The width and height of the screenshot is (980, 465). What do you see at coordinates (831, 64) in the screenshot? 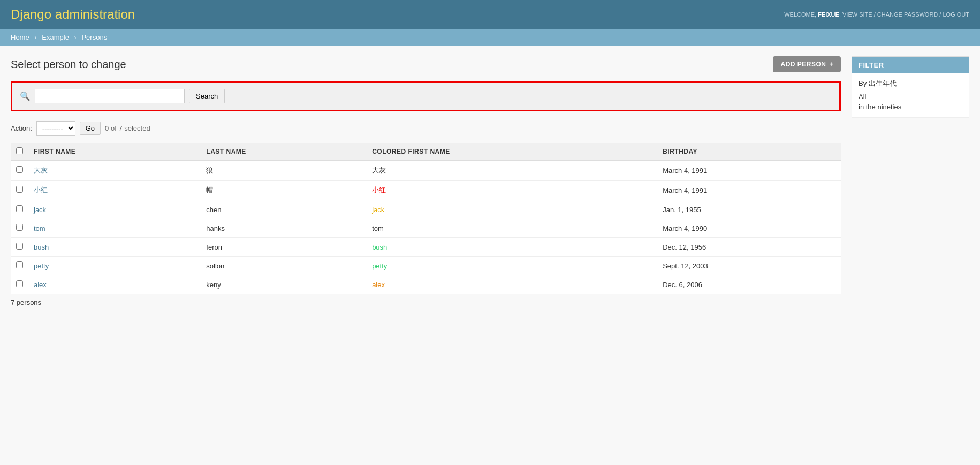
I see `add-icon: +` at bounding box center [831, 64].